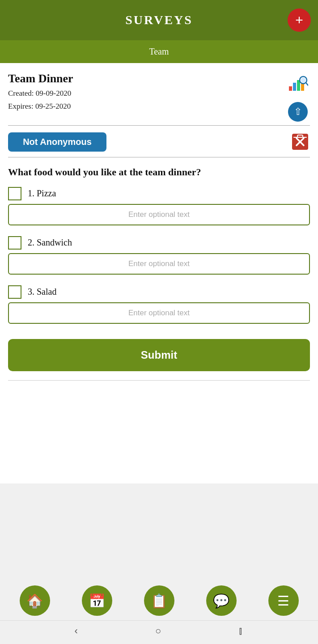 Image resolution: width=318 pixels, height=644 pixels. I want to click on bottom-nav: 🏠 📅 📋 💬 ☰, so click(159, 600).